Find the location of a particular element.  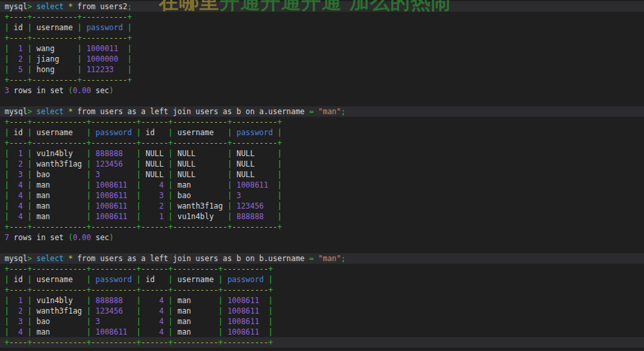

token-o: "man" is located at coordinates (328, 112).